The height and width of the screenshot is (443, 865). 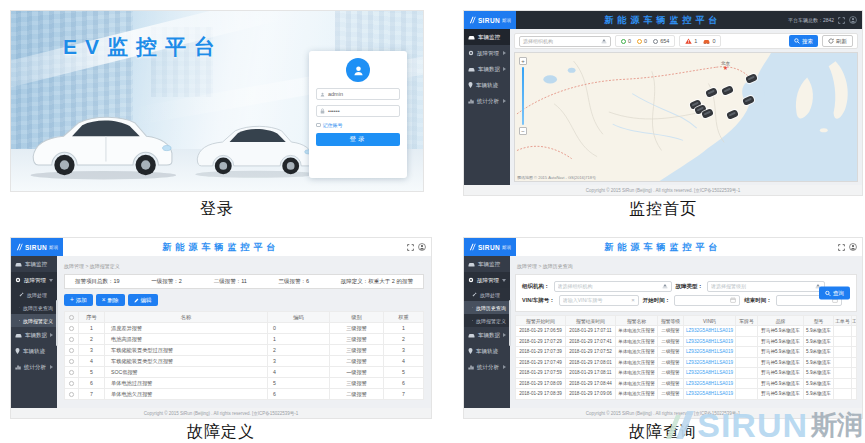 I want to click on alarm-stats-bar: 报警项目总数：19 一级报警：2 二级报警：11 三级报警：6 故障定义：权重大…, so click(x=244, y=282).